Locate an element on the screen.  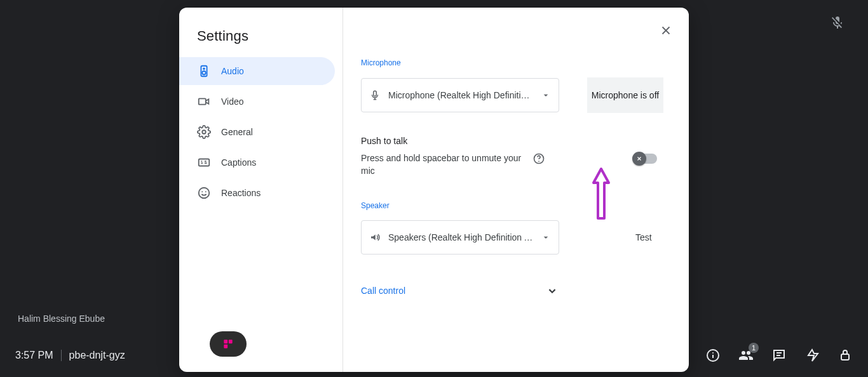
meeting-code: pbe-dnjt-gyz is located at coordinates (97, 355).